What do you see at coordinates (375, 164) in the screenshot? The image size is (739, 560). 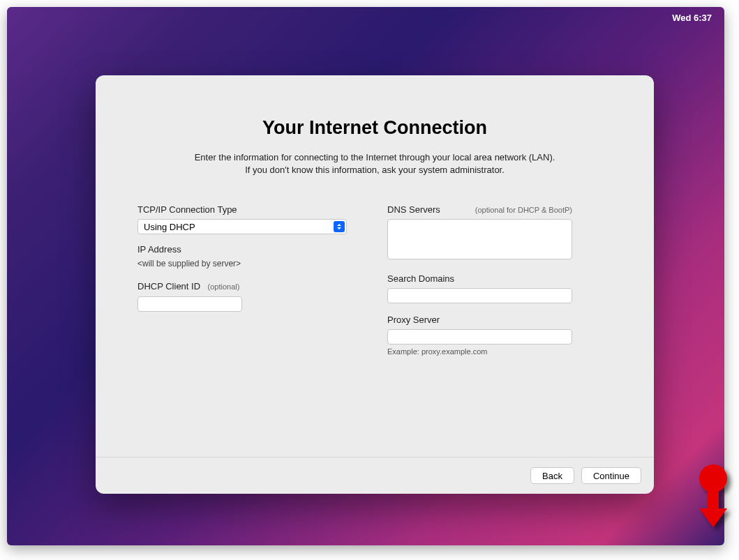 I see `dialog-subtitle: Enter the information for connecting to …` at bounding box center [375, 164].